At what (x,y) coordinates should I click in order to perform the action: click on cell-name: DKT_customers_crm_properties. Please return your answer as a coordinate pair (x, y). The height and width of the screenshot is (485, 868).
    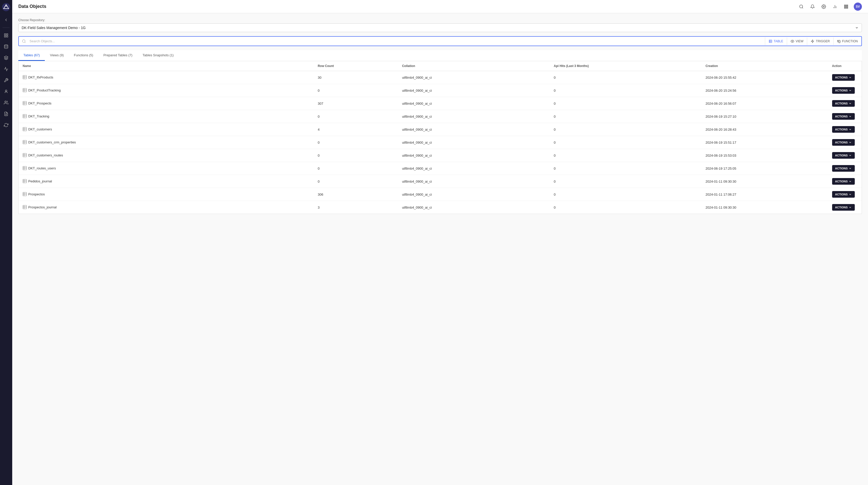
    Looking at the image, I should click on (166, 142).